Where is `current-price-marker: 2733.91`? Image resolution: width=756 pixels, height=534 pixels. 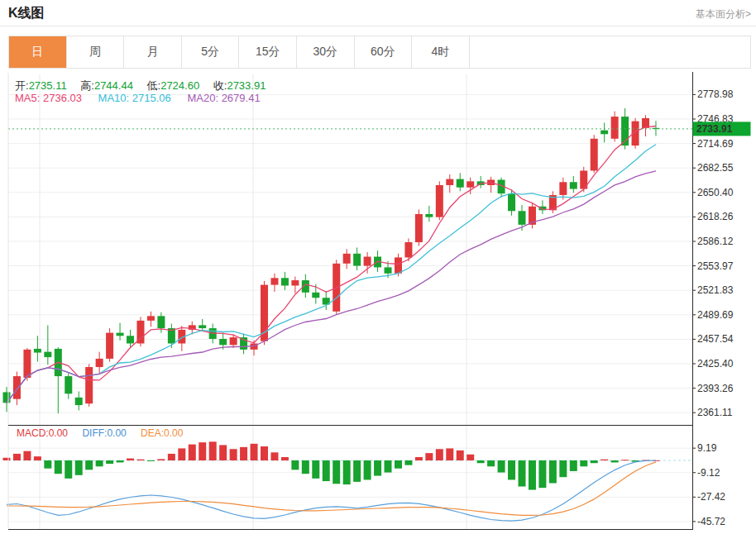
current-price-marker: 2733.91 is located at coordinates (722, 129).